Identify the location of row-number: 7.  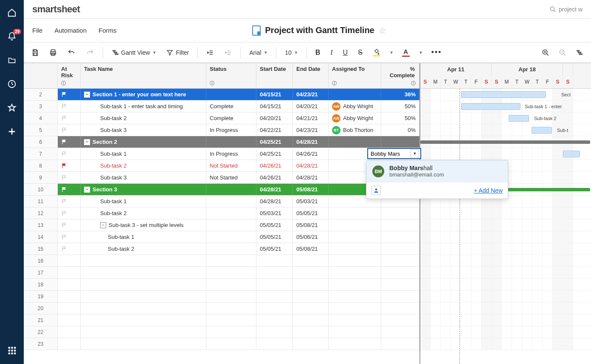
(41, 154).